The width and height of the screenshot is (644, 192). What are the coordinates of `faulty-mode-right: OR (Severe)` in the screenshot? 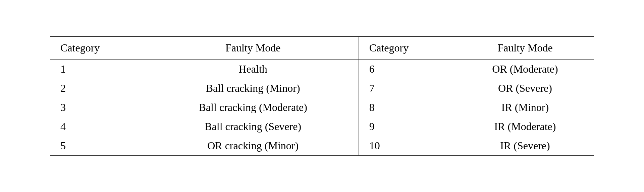 It's located at (525, 88).